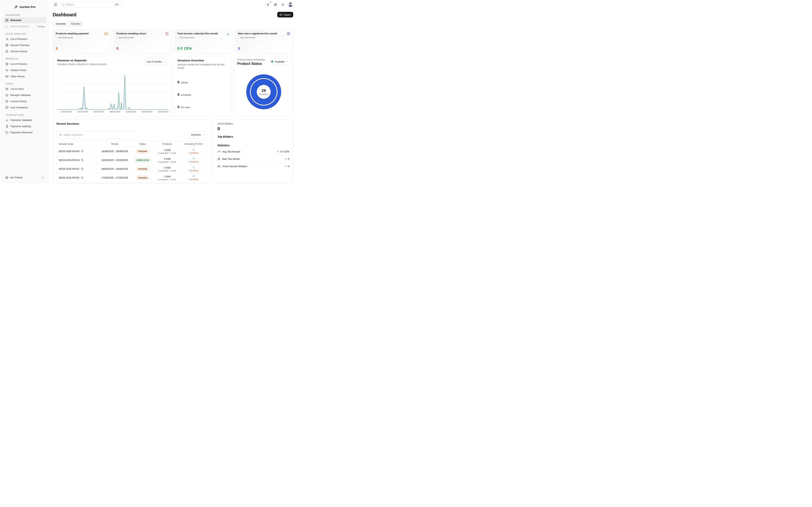 Image resolution: width=812 pixels, height=507 pixels. What do you see at coordinates (16, 178) in the screenshot?
I see `settings-label: SETTINGS` at bounding box center [16, 178].